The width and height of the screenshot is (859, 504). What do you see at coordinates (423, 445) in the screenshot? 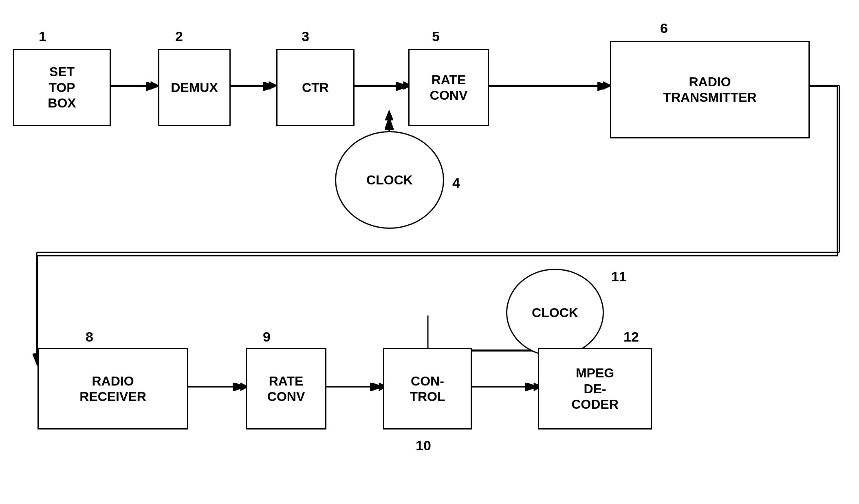
I see `label-10: 10` at bounding box center [423, 445].